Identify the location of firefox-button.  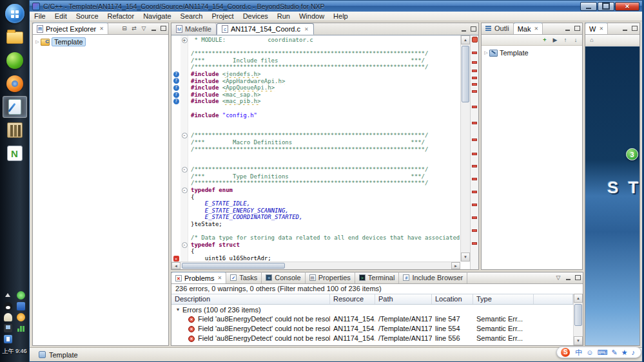
(15, 84).